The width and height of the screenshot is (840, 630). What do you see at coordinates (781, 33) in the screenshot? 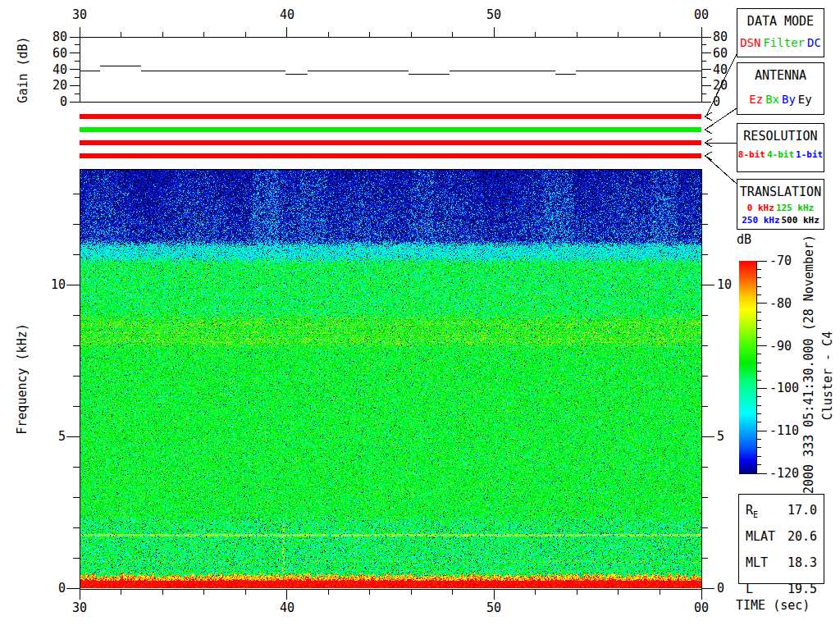
I see `data-mode-box: DATA MODE DSN Filter DC` at bounding box center [781, 33].